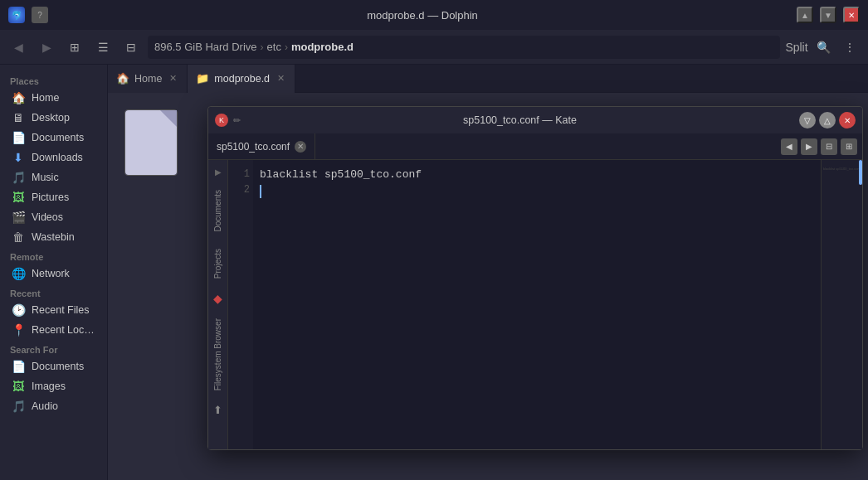  Describe the element at coordinates (18, 217) in the screenshot. I see `videos-icon: 🎬` at that location.